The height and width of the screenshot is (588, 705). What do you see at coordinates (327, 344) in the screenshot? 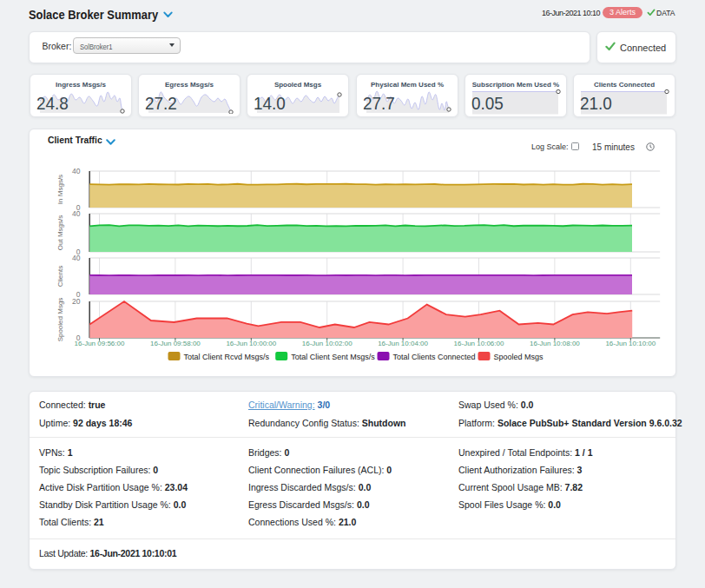
I see `svg-text: 16-Jun 10:02:00` at bounding box center [327, 344].